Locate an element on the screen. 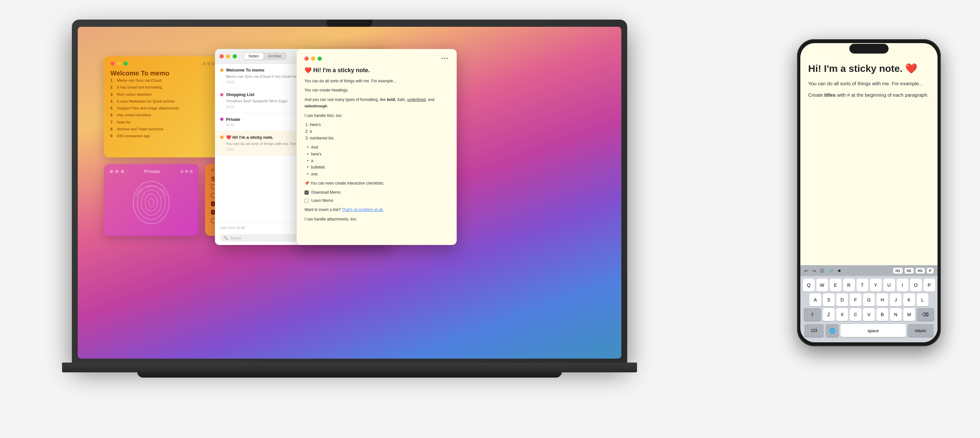  fingerprint-area is located at coordinates (151, 202).